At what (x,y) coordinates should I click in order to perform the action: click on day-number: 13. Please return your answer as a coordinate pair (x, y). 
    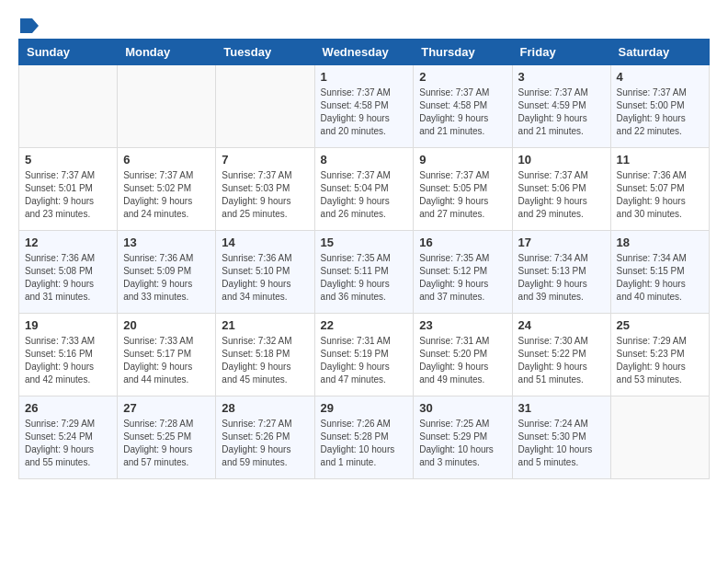
    Looking at the image, I should click on (166, 243).